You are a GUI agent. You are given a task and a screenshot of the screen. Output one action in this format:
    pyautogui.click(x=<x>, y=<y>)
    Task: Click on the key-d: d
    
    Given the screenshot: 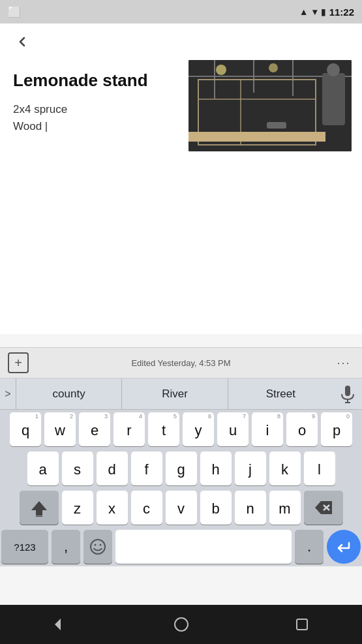 What is the action you would take?
    pyautogui.click(x=112, y=468)
    